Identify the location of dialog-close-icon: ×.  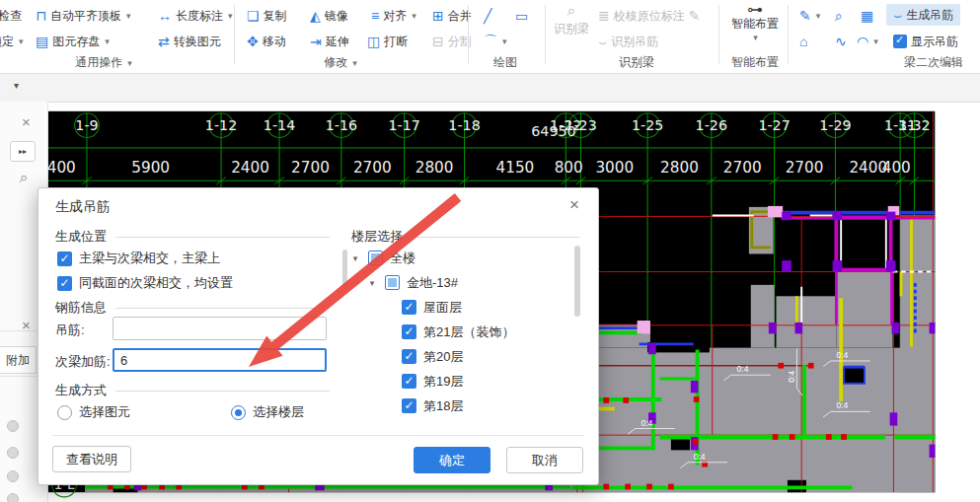
(574, 205).